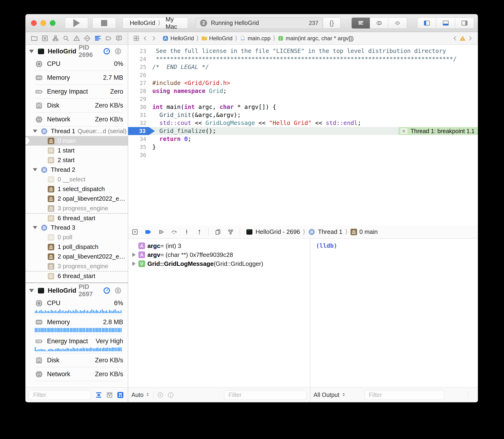  I want to click on breadcrumb-item: main(int argc, char * argv[]), so click(320, 38).